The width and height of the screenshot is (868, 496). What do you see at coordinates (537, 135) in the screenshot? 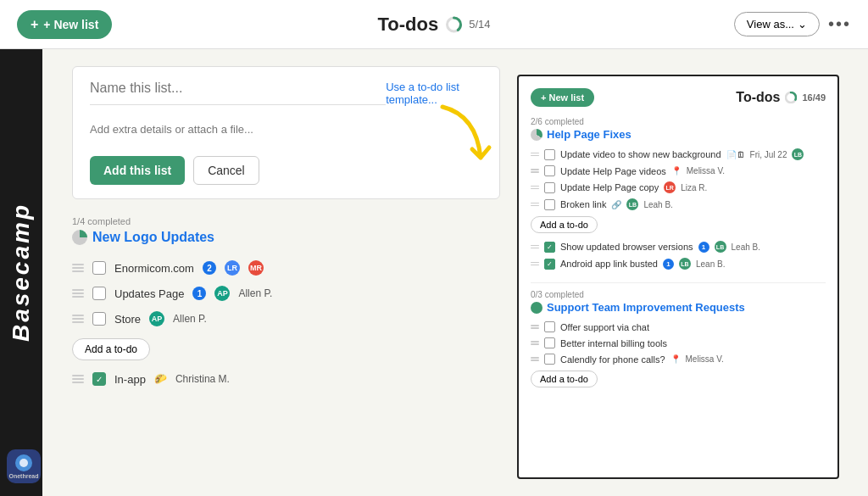
I see `section-icon` at bounding box center [537, 135].